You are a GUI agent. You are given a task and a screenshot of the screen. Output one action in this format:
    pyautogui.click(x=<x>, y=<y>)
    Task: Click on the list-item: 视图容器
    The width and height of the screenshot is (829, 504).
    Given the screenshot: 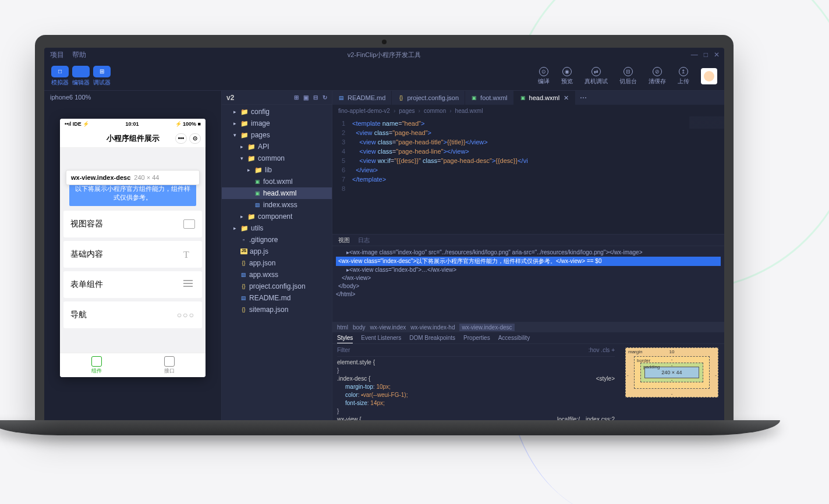 What is the action you would take?
    pyautogui.click(x=133, y=224)
    